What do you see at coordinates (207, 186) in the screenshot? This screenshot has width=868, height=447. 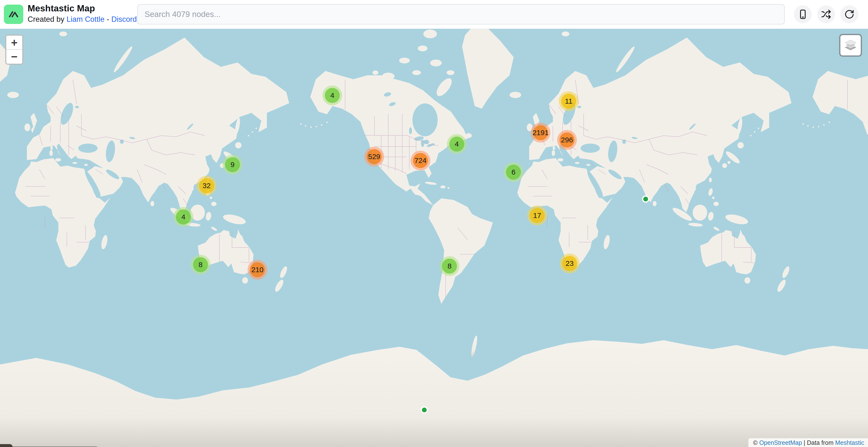 I see `cluster-marker: 32` at bounding box center [207, 186].